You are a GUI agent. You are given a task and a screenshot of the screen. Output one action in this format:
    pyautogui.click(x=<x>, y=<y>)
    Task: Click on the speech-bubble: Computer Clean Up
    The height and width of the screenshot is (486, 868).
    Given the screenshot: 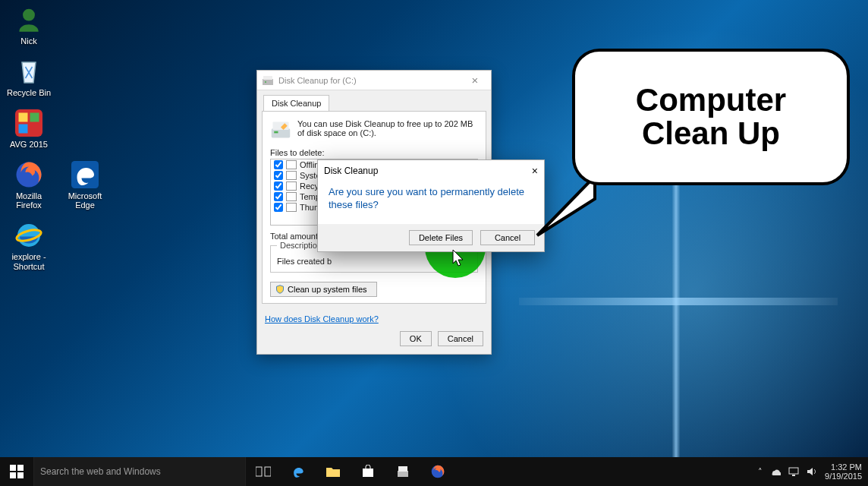 What is the action you would take?
    pyautogui.click(x=711, y=117)
    